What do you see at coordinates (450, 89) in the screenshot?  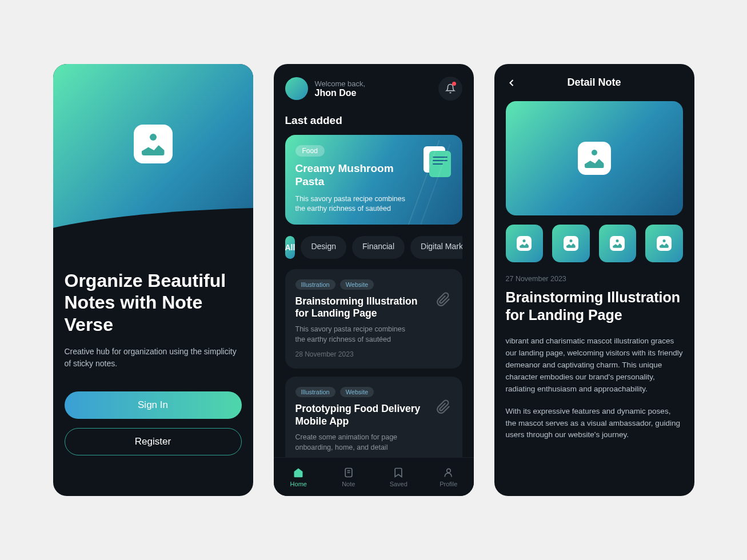 I see `bell-icon` at bounding box center [450, 89].